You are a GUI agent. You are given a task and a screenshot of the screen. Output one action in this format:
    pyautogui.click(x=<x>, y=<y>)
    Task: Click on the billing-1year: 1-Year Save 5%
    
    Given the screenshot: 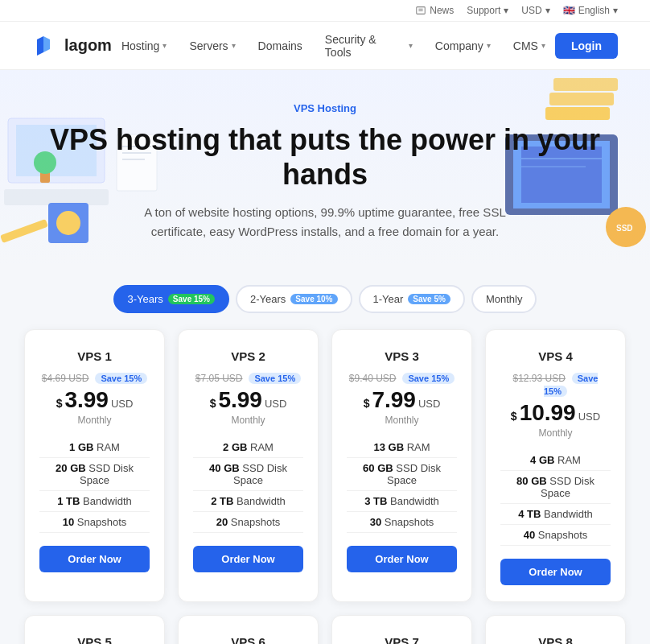 What is the action you would take?
    pyautogui.click(x=412, y=299)
    